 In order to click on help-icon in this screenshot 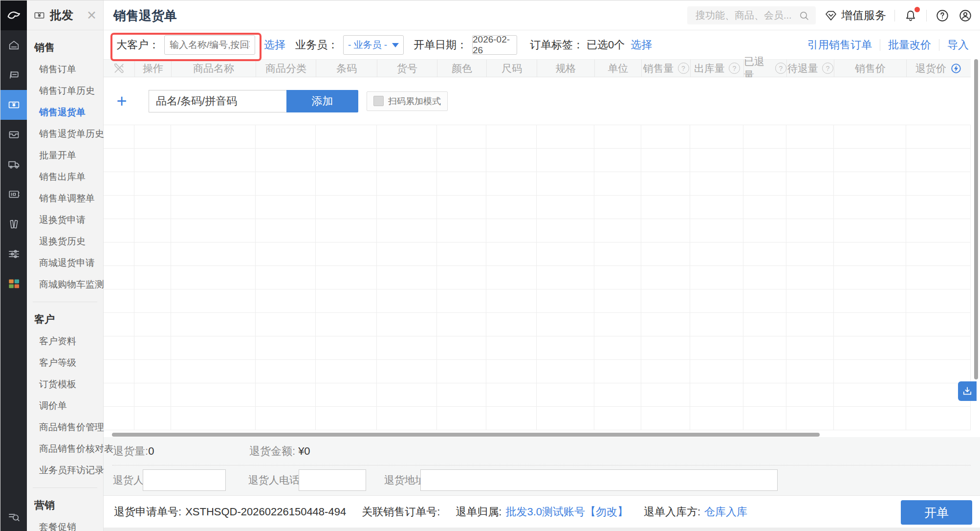, I will do `click(942, 16)`.